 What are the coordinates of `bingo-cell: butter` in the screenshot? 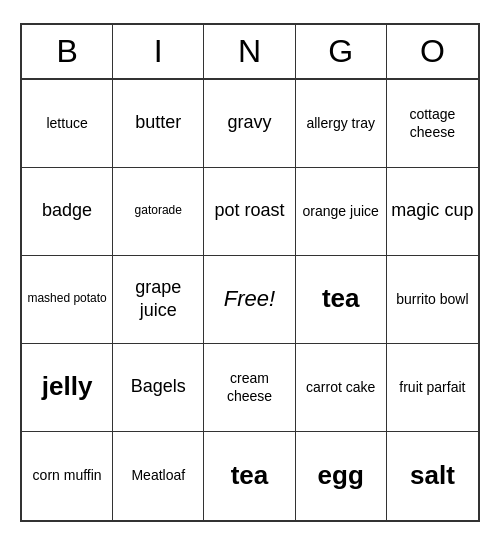 It's located at (158, 124).